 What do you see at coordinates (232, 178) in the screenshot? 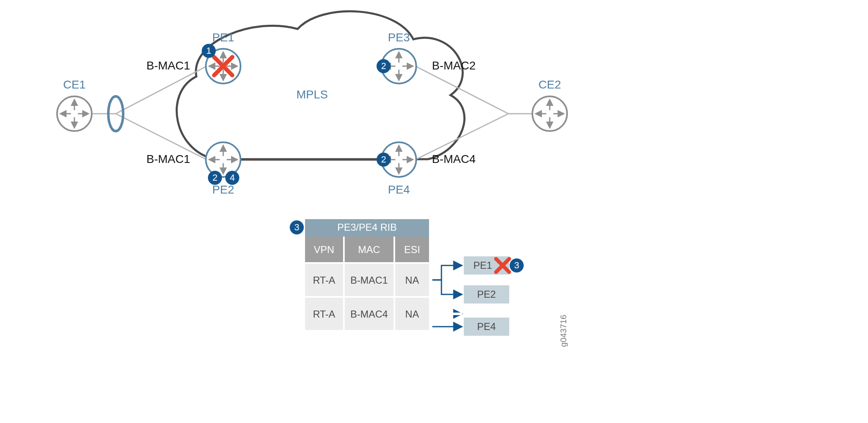
I see `pe2-badge-4: 4` at bounding box center [232, 178].